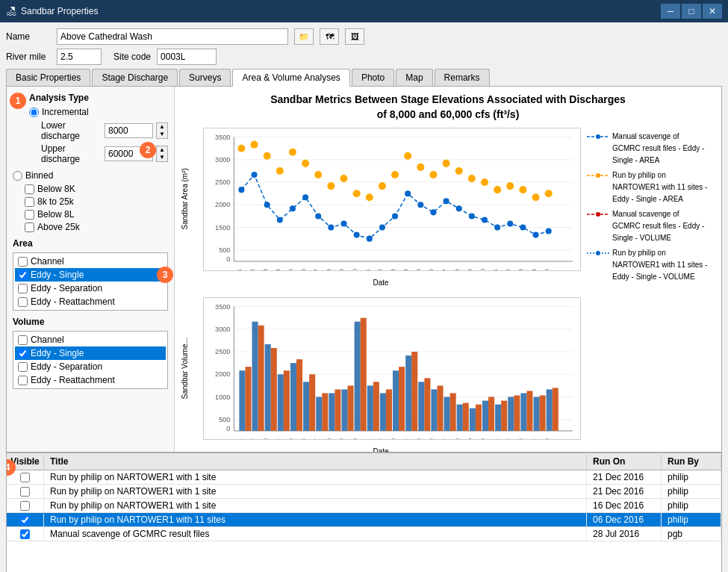 This screenshot has height=572, width=728. I want to click on name-row: Name 📁 🗺 🖼, so click(364, 37).